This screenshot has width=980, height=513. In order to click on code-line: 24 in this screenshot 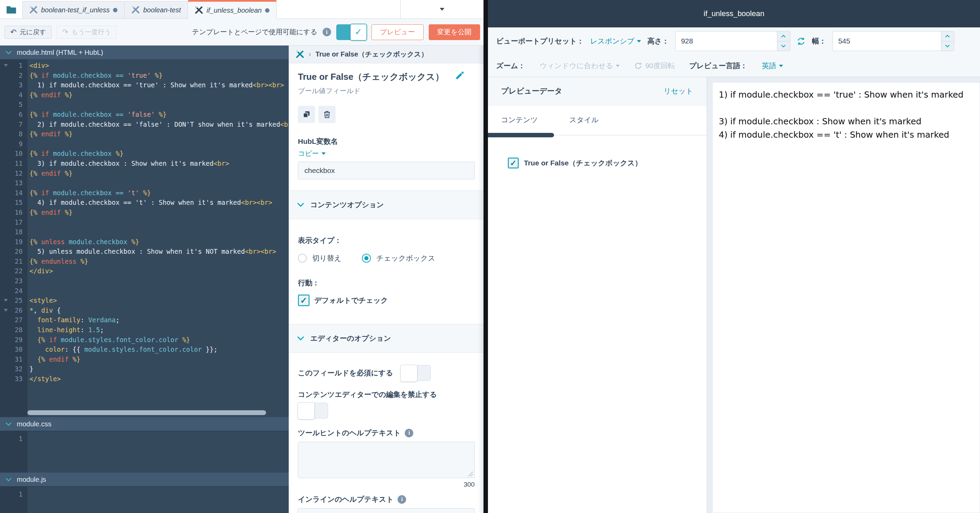, I will do `click(145, 291)`.